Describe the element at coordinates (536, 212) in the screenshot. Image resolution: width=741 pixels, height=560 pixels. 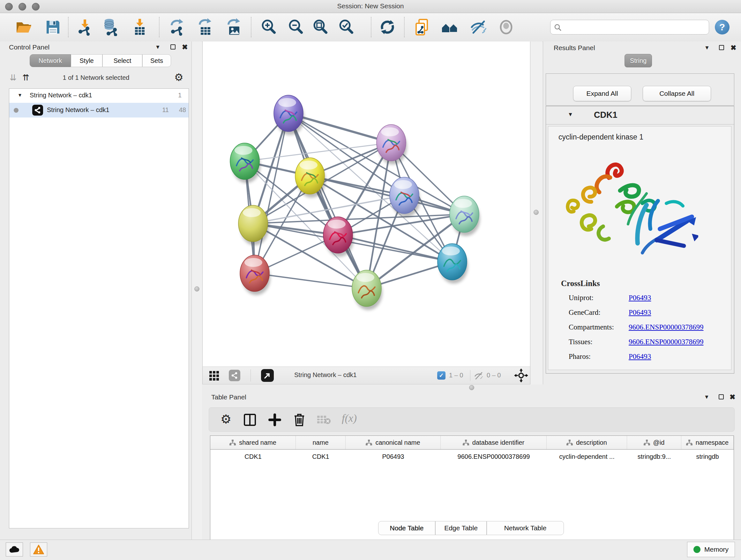
I see `right-splitter-handle` at that location.